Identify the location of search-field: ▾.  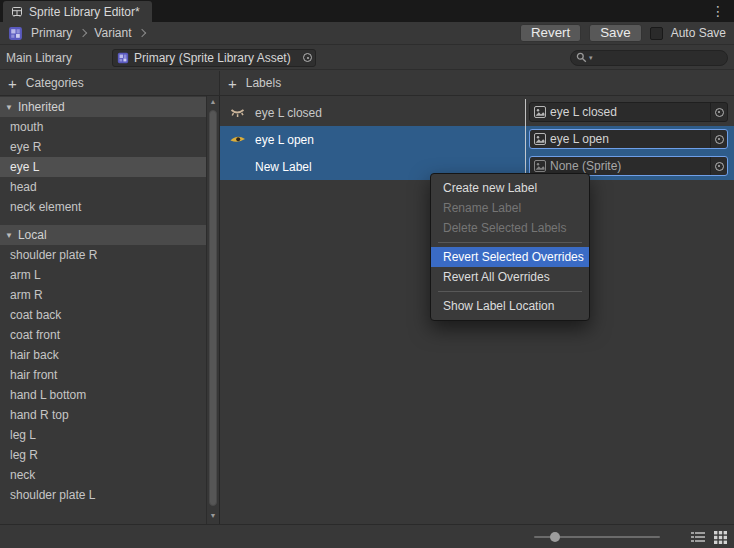
(649, 58).